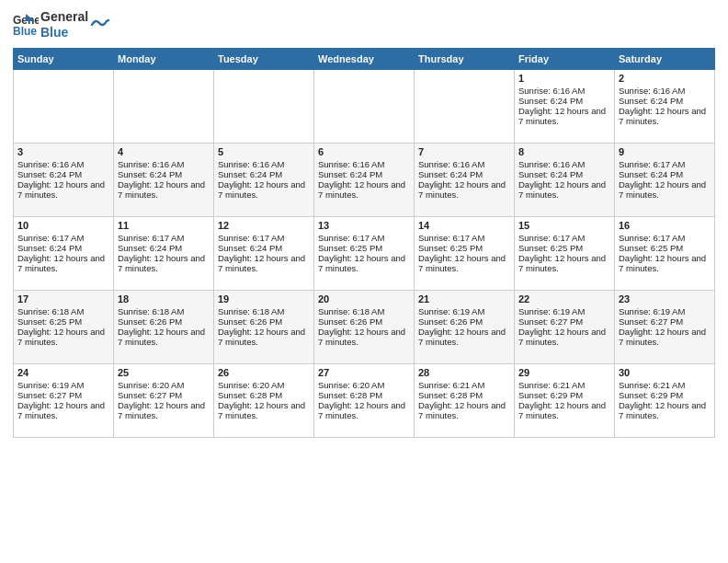 This screenshot has width=728, height=563. I want to click on calendar-cell: 27Sunrise: 6:20 AMSunset: 6:28 PMDayligh…, so click(364, 400).